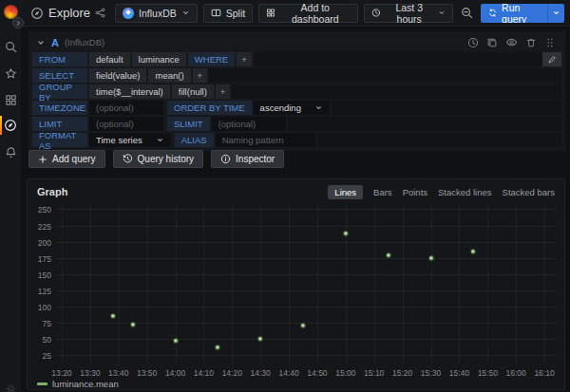 This screenshot has width=570, height=392. Describe the element at coordinates (550, 43) in the screenshot. I see `drag-handle-icon` at that location.